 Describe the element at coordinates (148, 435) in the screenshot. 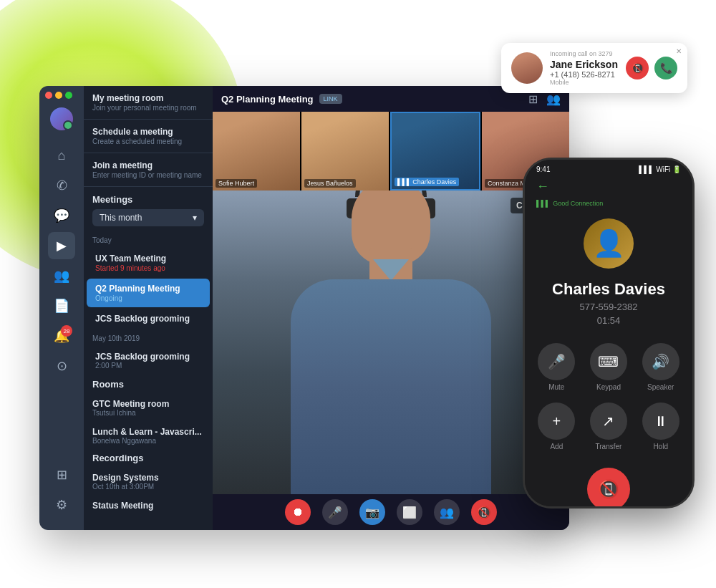

I see `room-item-lunch: Lunch & Learn - Javascri... Bonelwa Ngga…` at that location.